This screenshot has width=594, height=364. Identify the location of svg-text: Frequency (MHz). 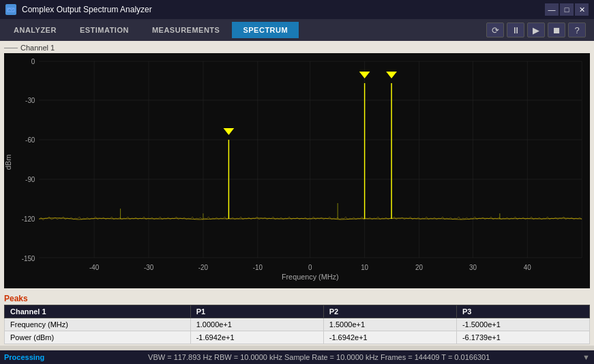
(310, 277).